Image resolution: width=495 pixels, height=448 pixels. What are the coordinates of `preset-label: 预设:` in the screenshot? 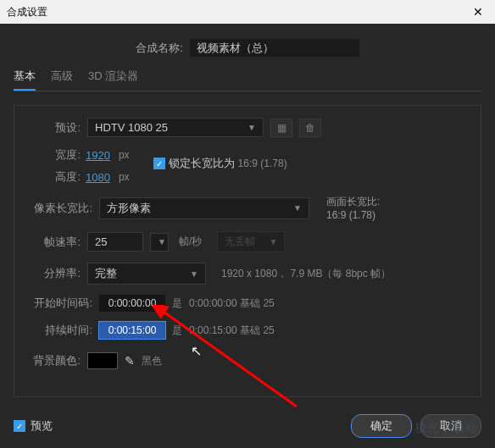 It's located at (54, 128).